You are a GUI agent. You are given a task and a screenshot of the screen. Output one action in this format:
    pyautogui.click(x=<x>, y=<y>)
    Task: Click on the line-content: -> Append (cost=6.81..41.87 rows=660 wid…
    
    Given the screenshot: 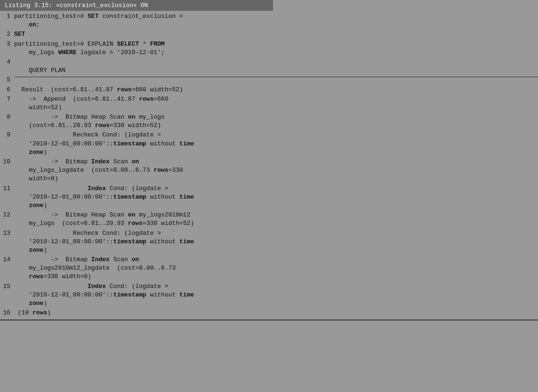 What is the action you would take?
    pyautogui.click(x=276, y=104)
    